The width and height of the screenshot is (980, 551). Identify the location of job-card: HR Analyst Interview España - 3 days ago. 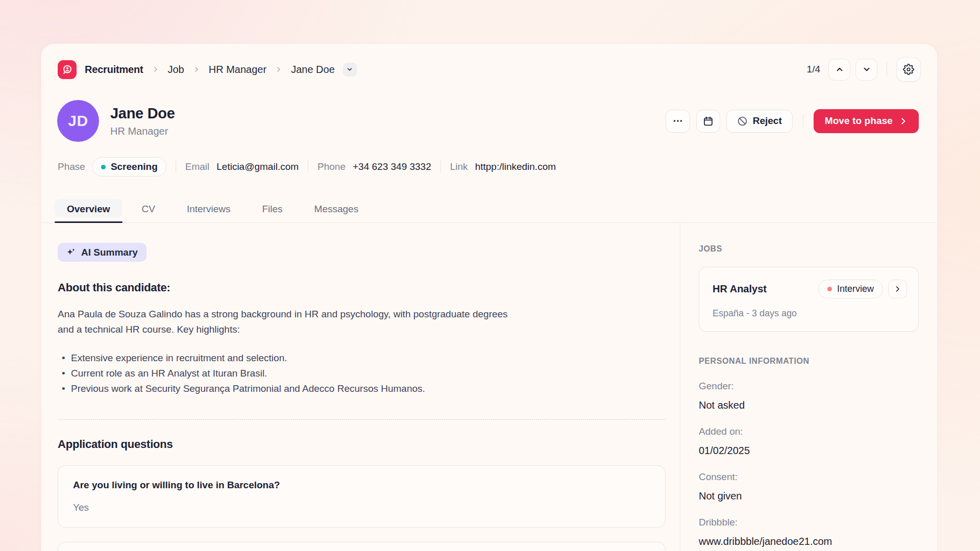
(808, 299).